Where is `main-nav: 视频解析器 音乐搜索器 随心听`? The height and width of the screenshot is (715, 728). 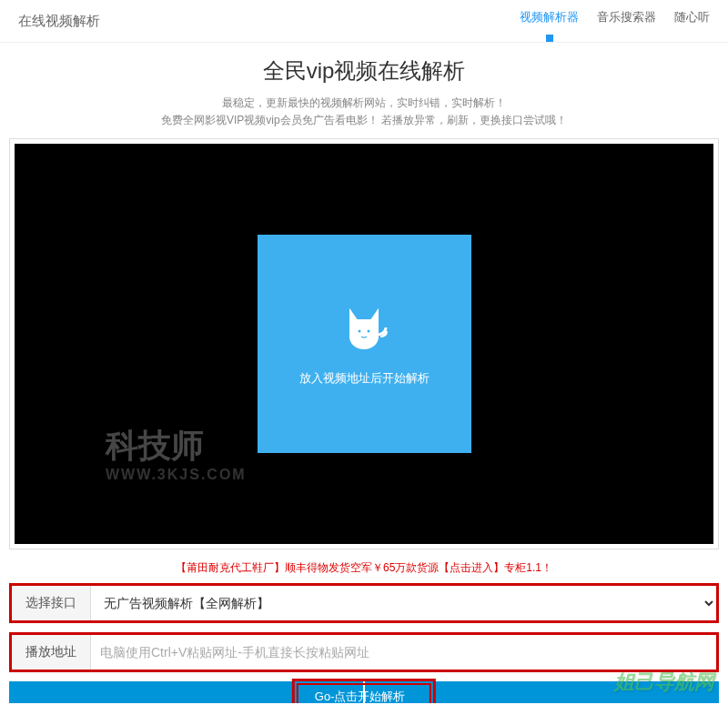
main-nav: 视频解析器 音乐搜索器 随心听 is located at coordinates (615, 21).